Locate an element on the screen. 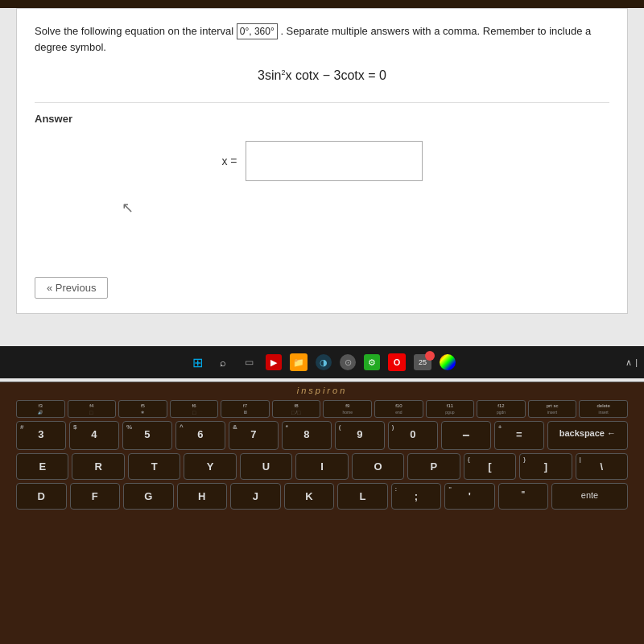 The width and height of the screenshot is (644, 644). erty-row: E R T Y U I O P {[ }] |\ is located at coordinates (322, 467).